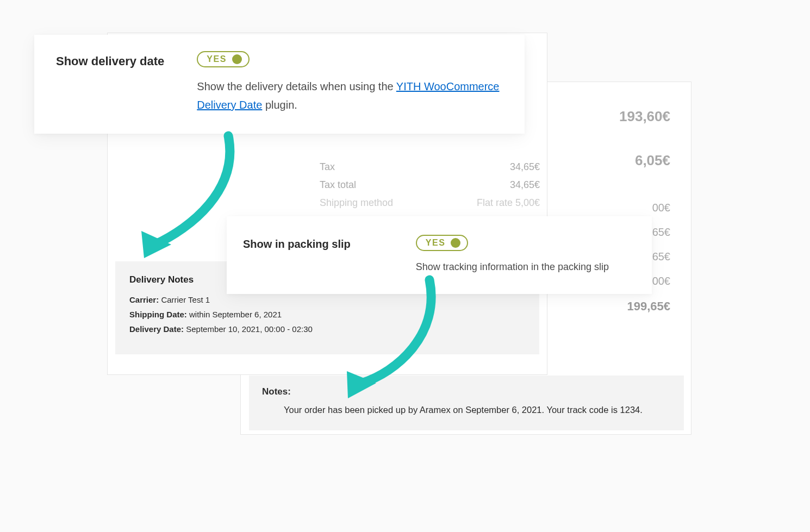 The image size is (810, 532). Describe the element at coordinates (279, 84) in the screenshot. I see `setting-show-delivery-date: Show delivery date YES Show the delivery…` at that location.